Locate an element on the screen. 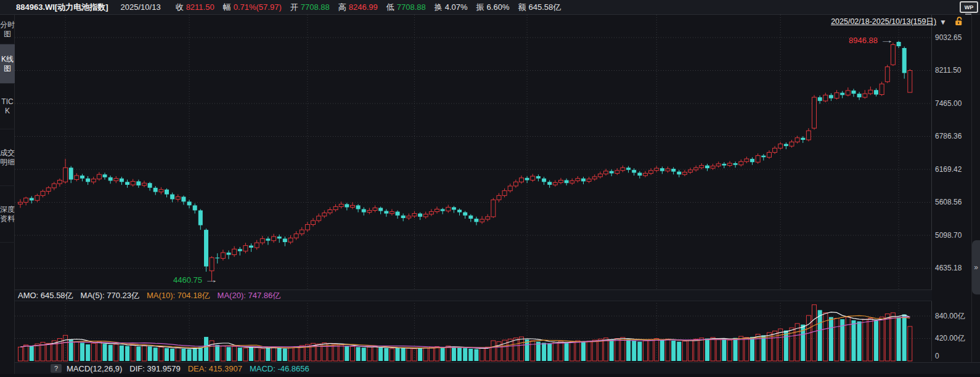  lock-icon is located at coordinates (959, 21).